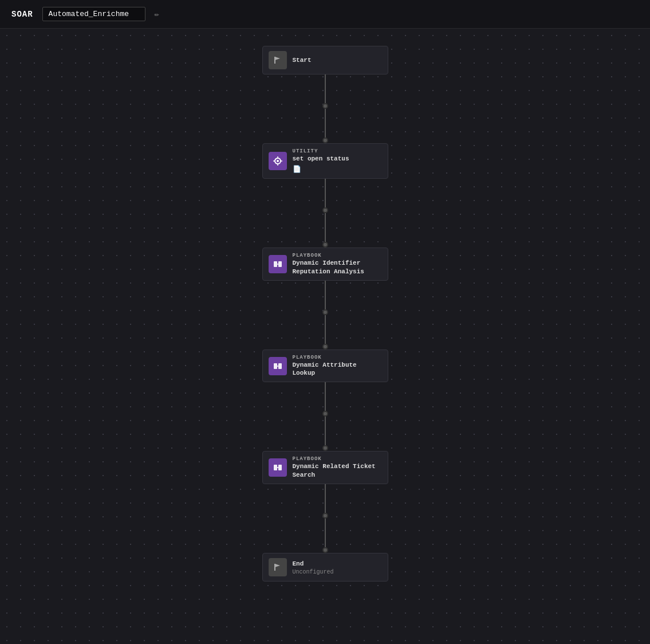 This screenshot has height=644, width=650. Describe the element at coordinates (337, 468) in the screenshot. I see `playbook3-node-content: PLAYBOOK Dynamic Related TicketSearch` at that location.